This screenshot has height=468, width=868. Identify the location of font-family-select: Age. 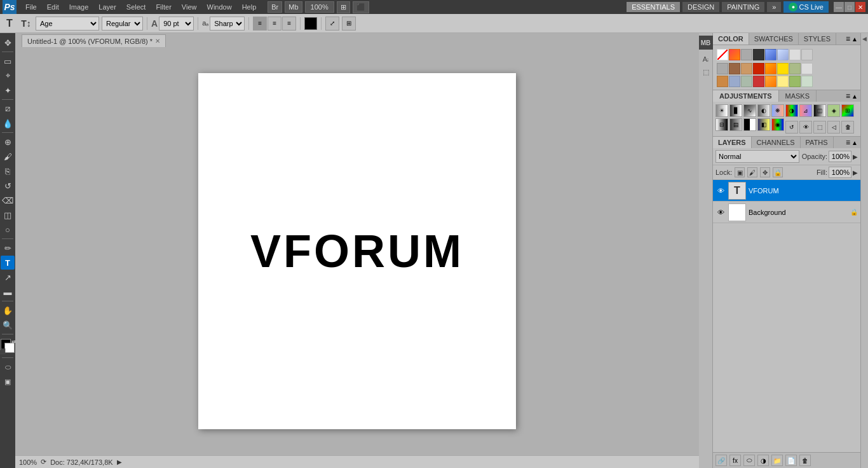
(67, 24).